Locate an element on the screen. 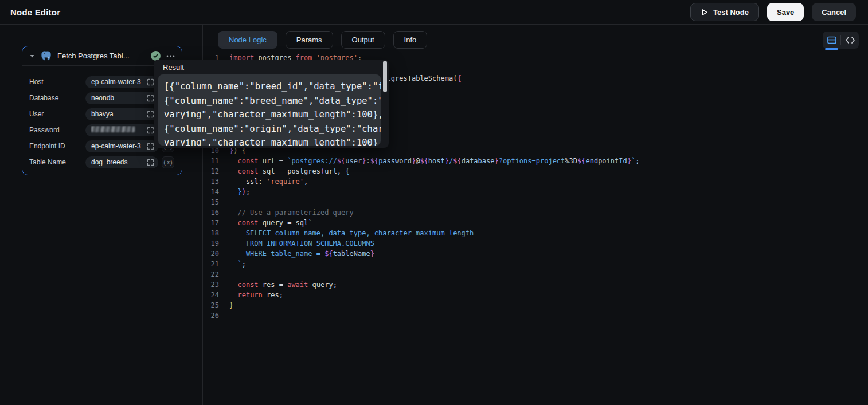  result-popup: Result [{"column_name":"breed_id","data_… is located at coordinates (271, 104).